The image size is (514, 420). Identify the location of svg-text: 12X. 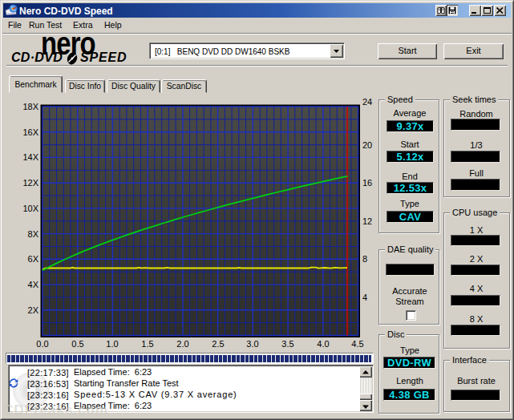
(30, 183).